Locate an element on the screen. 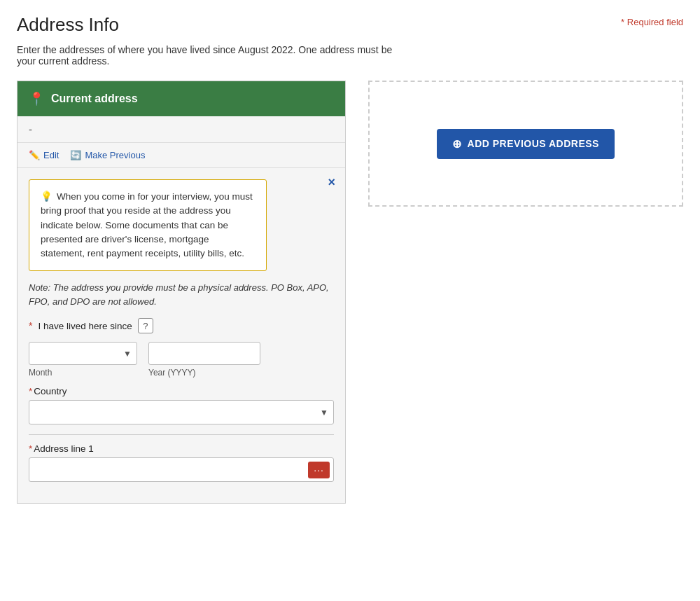 This screenshot has width=700, height=601. month-label: Month is located at coordinates (83, 373).